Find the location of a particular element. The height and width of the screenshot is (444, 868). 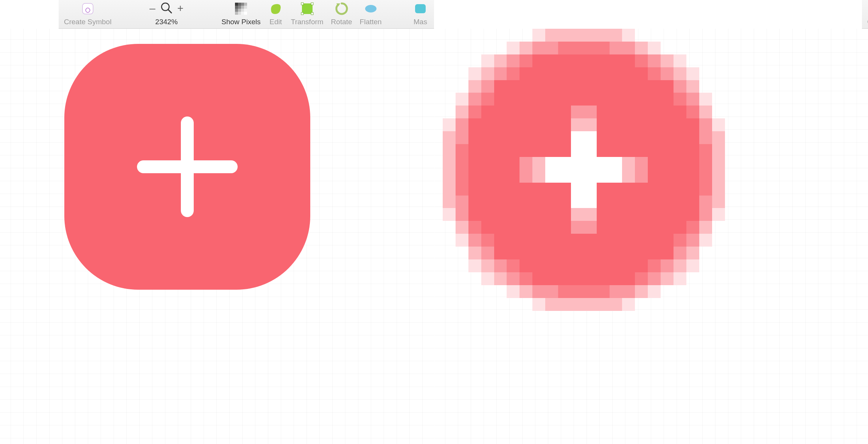

toolbar-right: Create Symbol – + 2342% is located at coordinates (865, 14).